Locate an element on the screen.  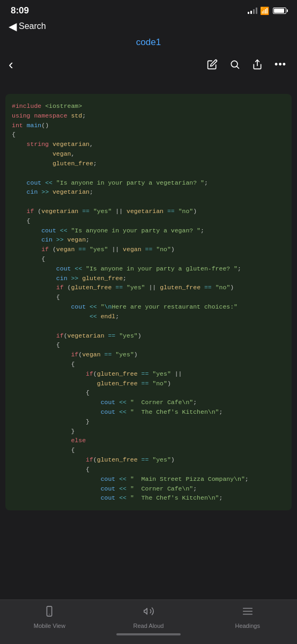
mobile-view-label: Mobile View is located at coordinates (49, 626).